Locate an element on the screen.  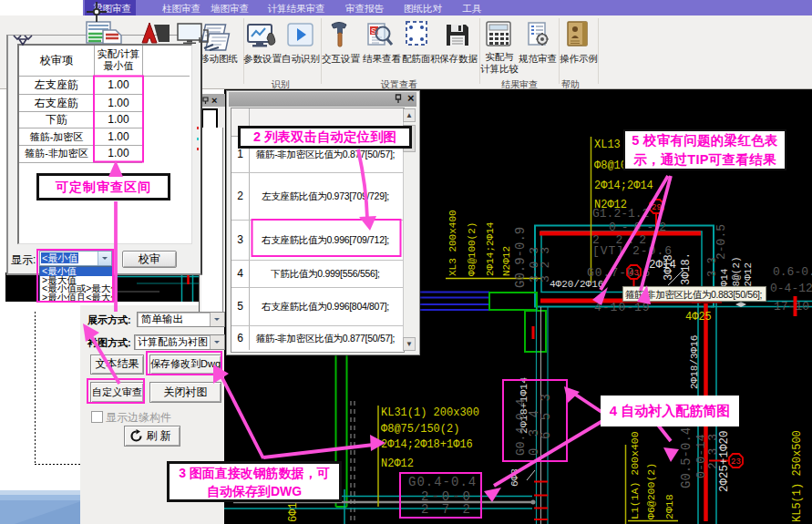
svg-text: 2Φ25+1Φ20 is located at coordinates (725, 461).